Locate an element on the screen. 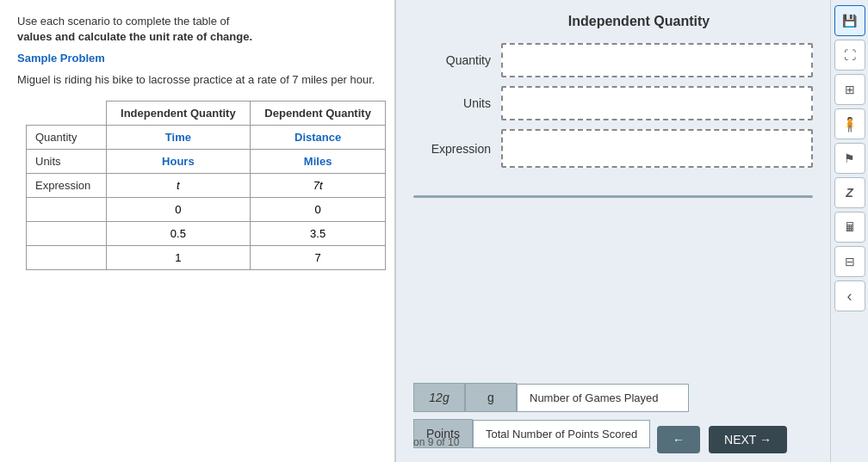 This screenshot has width=868, height=462. expand-icon: ⛶ is located at coordinates (850, 55).